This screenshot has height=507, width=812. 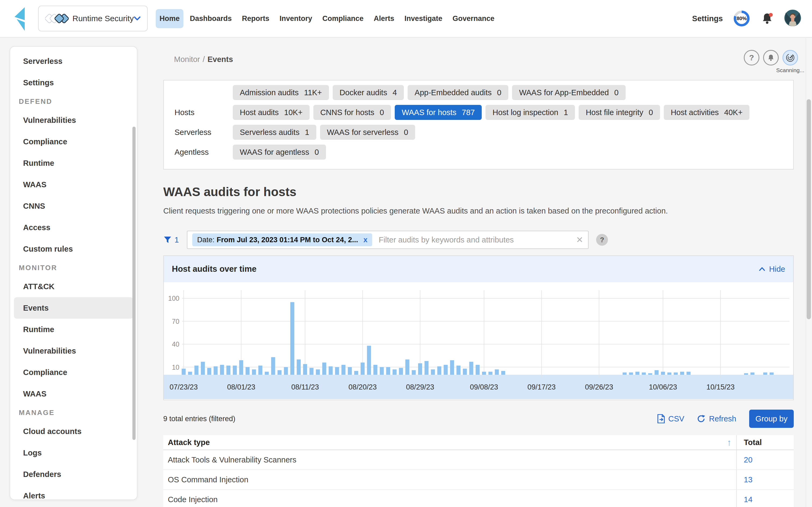 I want to click on radar-scanning-icon, so click(x=790, y=58).